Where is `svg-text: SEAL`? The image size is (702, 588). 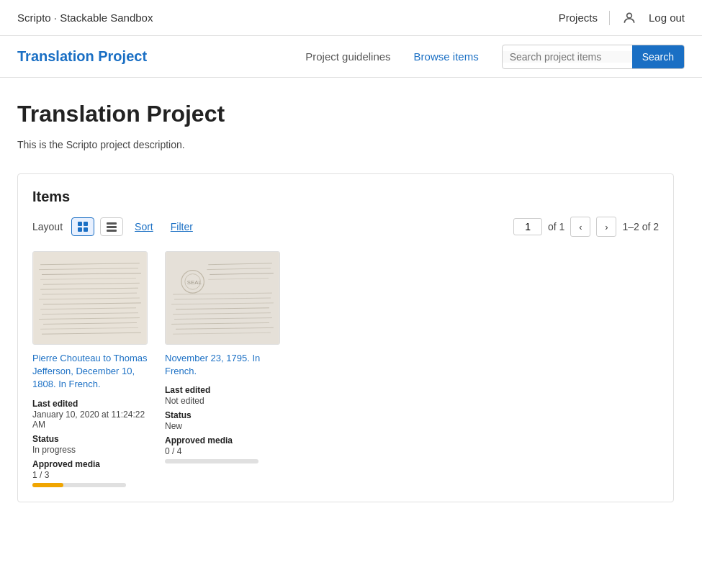
svg-text: SEAL is located at coordinates (194, 282).